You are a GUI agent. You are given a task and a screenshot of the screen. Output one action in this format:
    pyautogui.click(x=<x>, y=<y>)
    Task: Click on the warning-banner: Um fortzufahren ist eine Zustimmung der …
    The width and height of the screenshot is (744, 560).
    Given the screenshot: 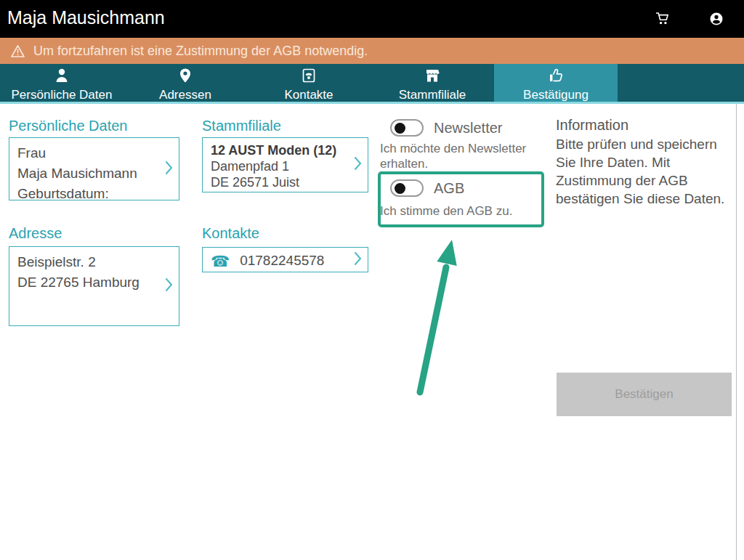 What is the action you would take?
    pyautogui.click(x=372, y=51)
    